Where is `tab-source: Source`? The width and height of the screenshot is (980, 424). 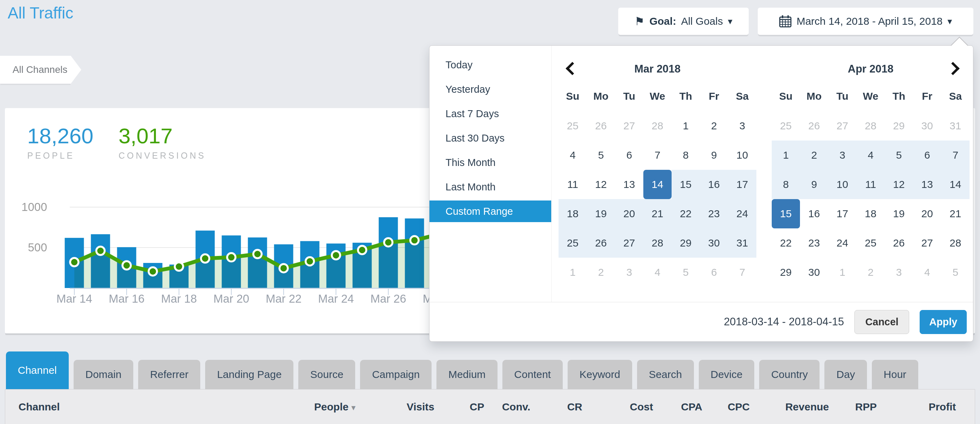
tab-source: Source is located at coordinates (327, 374).